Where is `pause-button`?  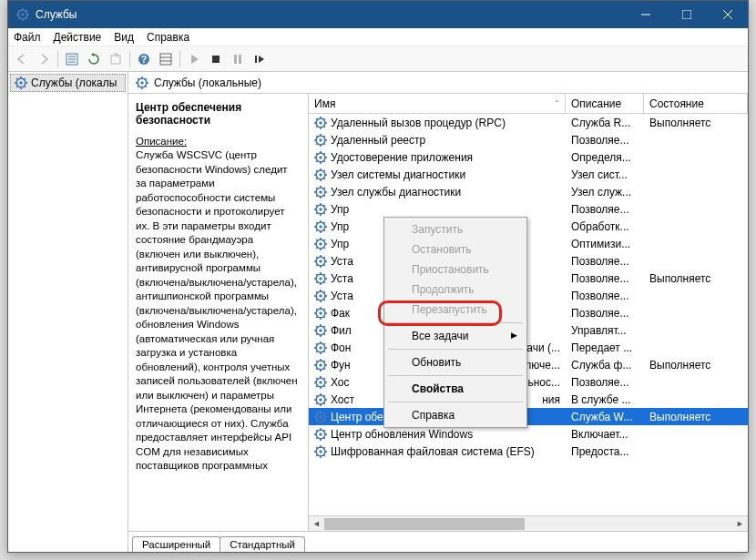 pause-button is located at coordinates (238, 59).